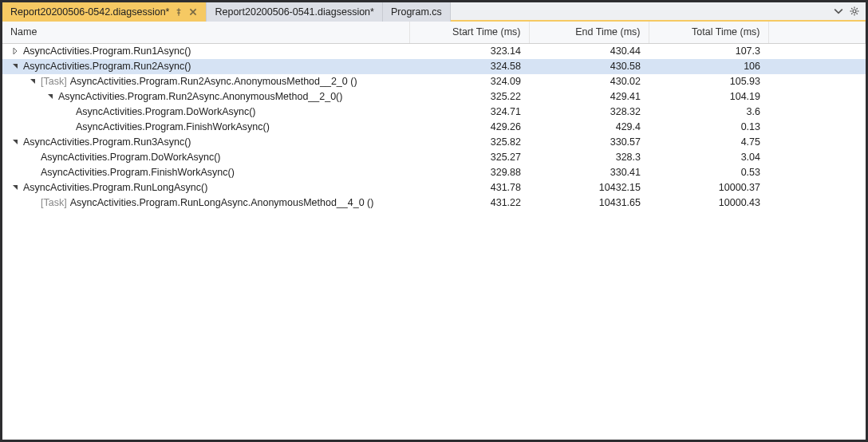 The width and height of the screenshot is (868, 442). What do you see at coordinates (846, 11) in the screenshot?
I see `tabstrip-tools` at bounding box center [846, 11].